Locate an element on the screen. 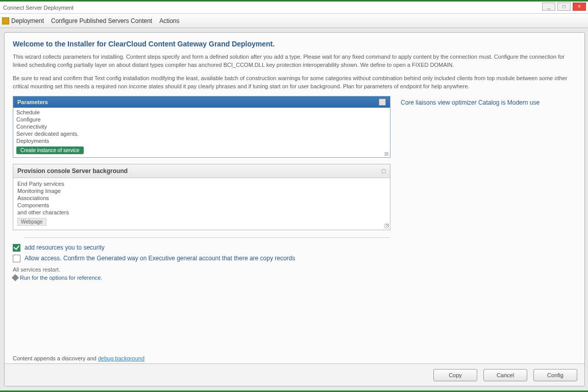  checkbox-row-allow-access: Allow access. Confirm the Generated way … is located at coordinates (202, 258).